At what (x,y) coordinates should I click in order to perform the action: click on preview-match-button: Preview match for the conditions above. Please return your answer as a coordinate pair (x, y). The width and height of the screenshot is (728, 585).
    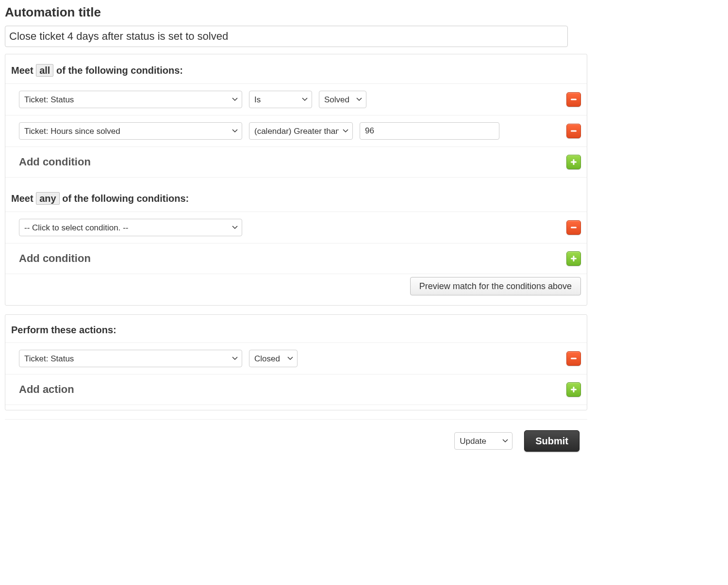
    Looking at the image, I should click on (496, 286).